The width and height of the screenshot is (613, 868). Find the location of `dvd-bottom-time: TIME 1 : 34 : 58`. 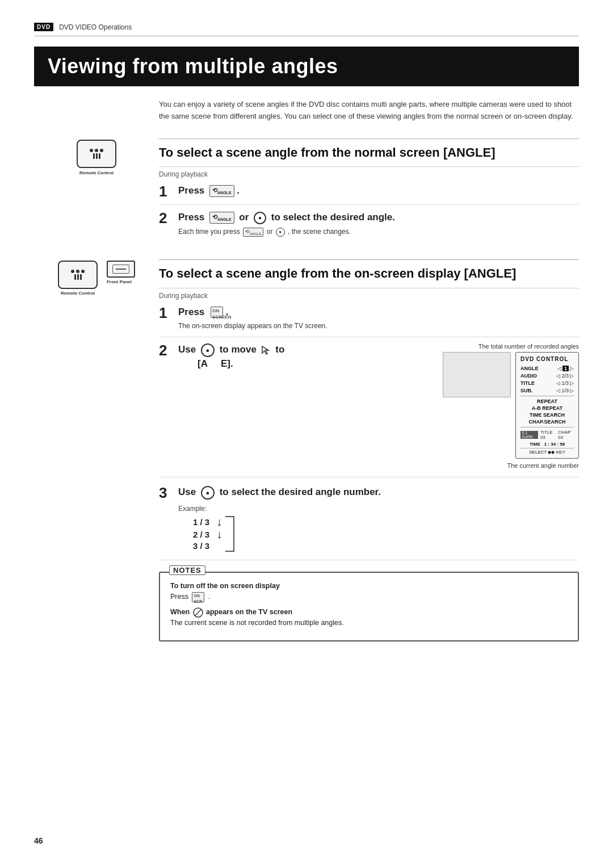

dvd-bottom-time: TIME 1 : 34 : 58 is located at coordinates (547, 444).